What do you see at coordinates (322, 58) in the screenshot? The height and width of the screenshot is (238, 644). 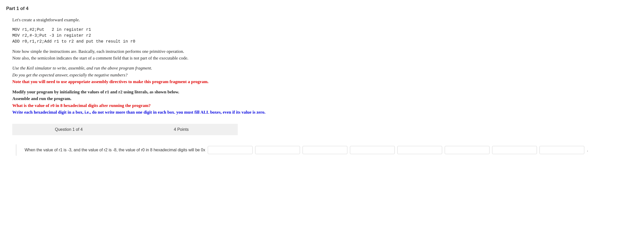 I see `note-line-2: Note also, the semicolon indicates the s…` at bounding box center [322, 58].